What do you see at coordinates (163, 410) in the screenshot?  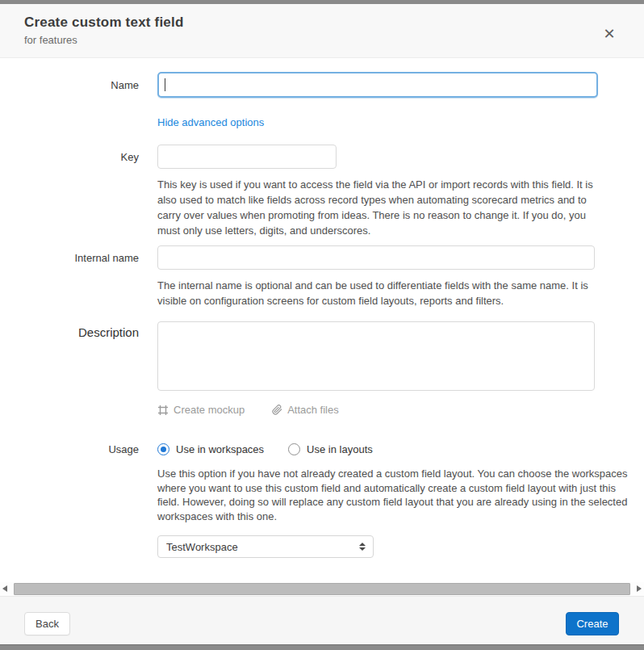 I see `mockup-icon` at bounding box center [163, 410].